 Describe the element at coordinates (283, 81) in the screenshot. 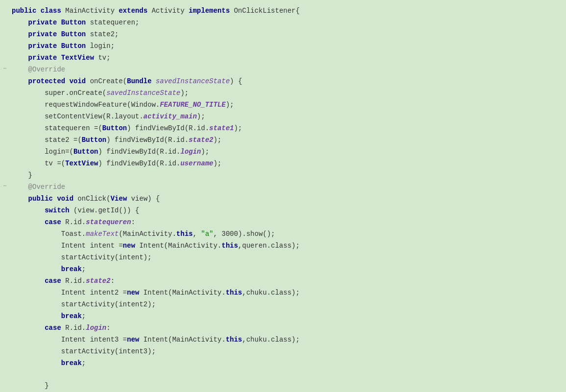

I see `code-line: protected void onCreate(Bundle savedInst…` at that location.